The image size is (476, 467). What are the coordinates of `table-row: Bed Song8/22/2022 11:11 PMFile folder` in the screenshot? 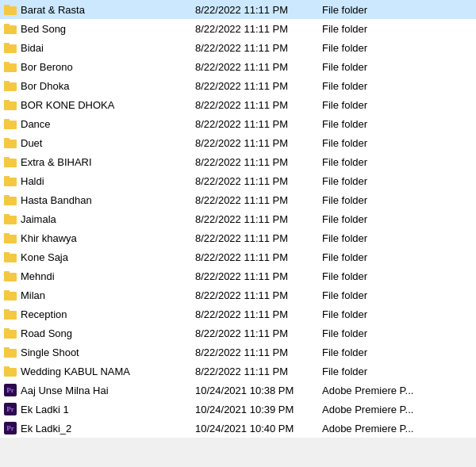 It's located at (238, 29).